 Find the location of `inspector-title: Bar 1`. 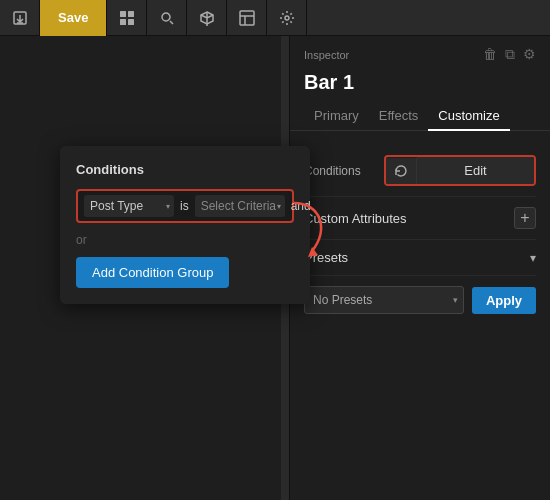

inspector-title: Bar 1 is located at coordinates (420, 86).